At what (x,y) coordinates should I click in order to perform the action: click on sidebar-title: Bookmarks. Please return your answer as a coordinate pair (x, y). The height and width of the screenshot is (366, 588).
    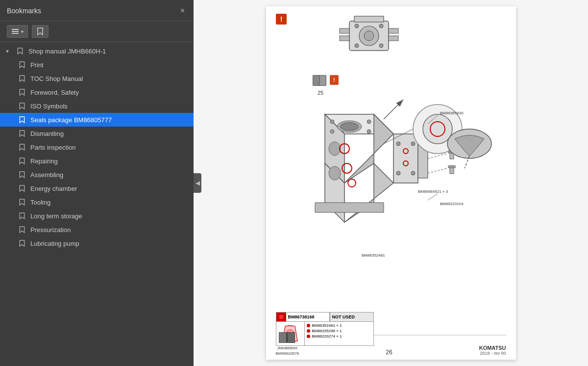
    Looking at the image, I should click on (24, 11).